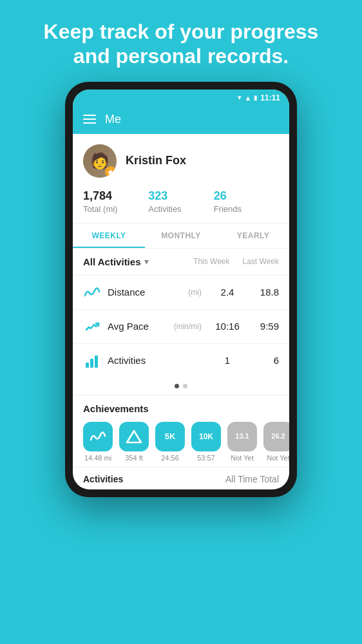  Describe the element at coordinates (181, 292) in the screenshot. I see `table-row: Distance (mi) 2.4 18.8` at that location.